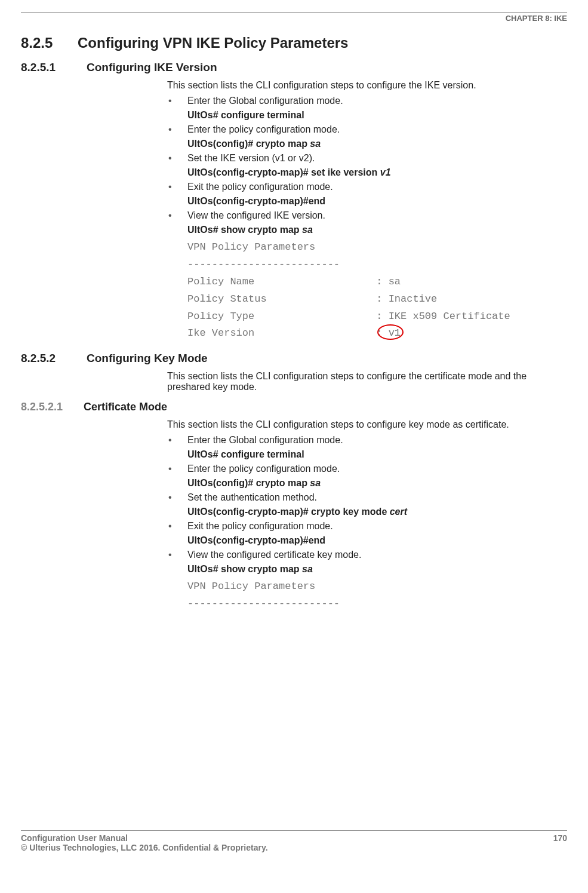 The height and width of the screenshot is (893, 588). I want to click on section-body-8-2-5-2: This section lists the CLI configuration…, so click(367, 382).